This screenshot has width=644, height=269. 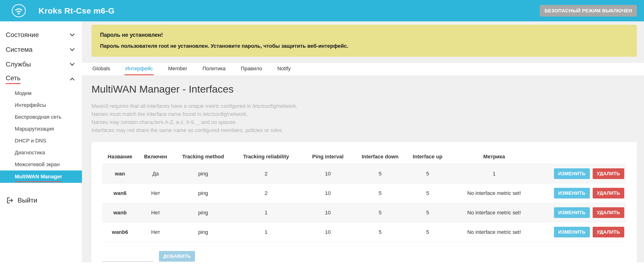 I want to click on description-line: Mwan3 requires that all interfaces have …, so click(x=364, y=106).